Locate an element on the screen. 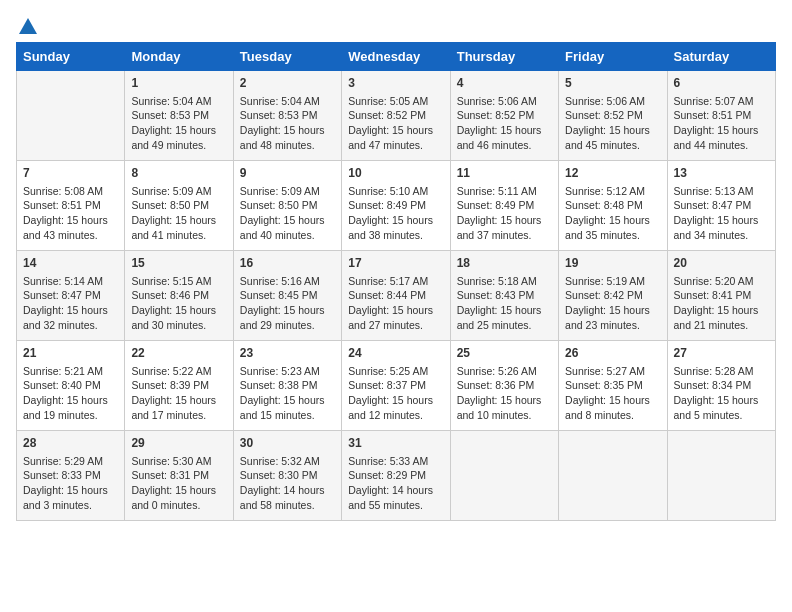  calendar-cell: 21Sunrise: 5:21 AMSunset: 8:40 PMDayligh… is located at coordinates (71, 386).